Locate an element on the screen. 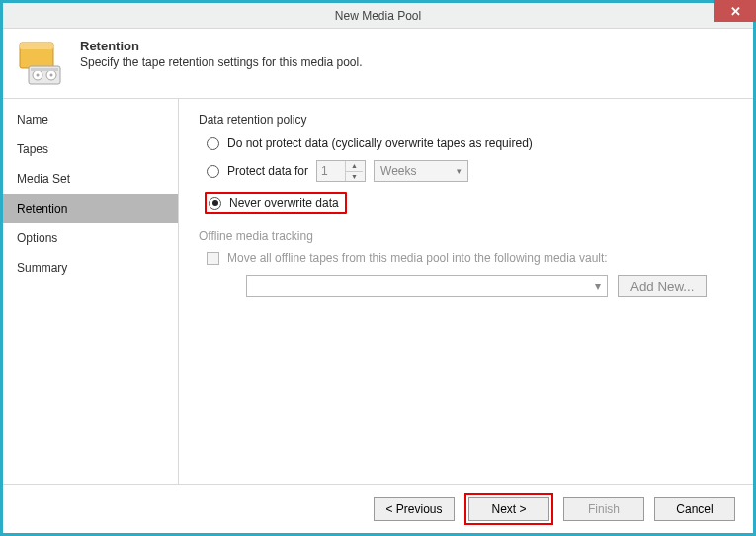 This screenshot has width=756, height=536. add-new-vault-button: Add New... is located at coordinates (662, 286).